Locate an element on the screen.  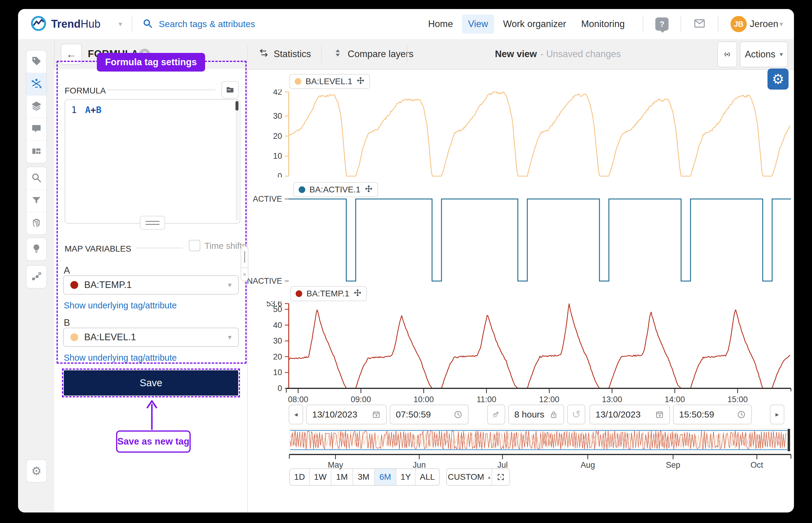
interpolation-button is located at coordinates (496, 414).